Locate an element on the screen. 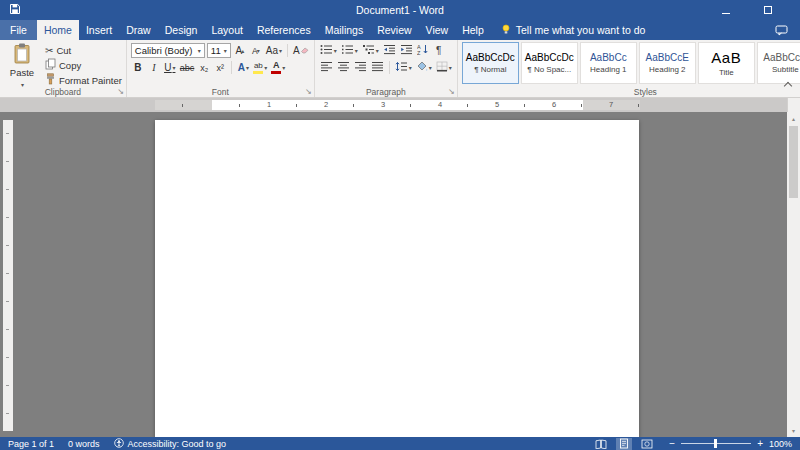 The height and width of the screenshot is (450, 800). comment-icon is located at coordinates (788, 30).